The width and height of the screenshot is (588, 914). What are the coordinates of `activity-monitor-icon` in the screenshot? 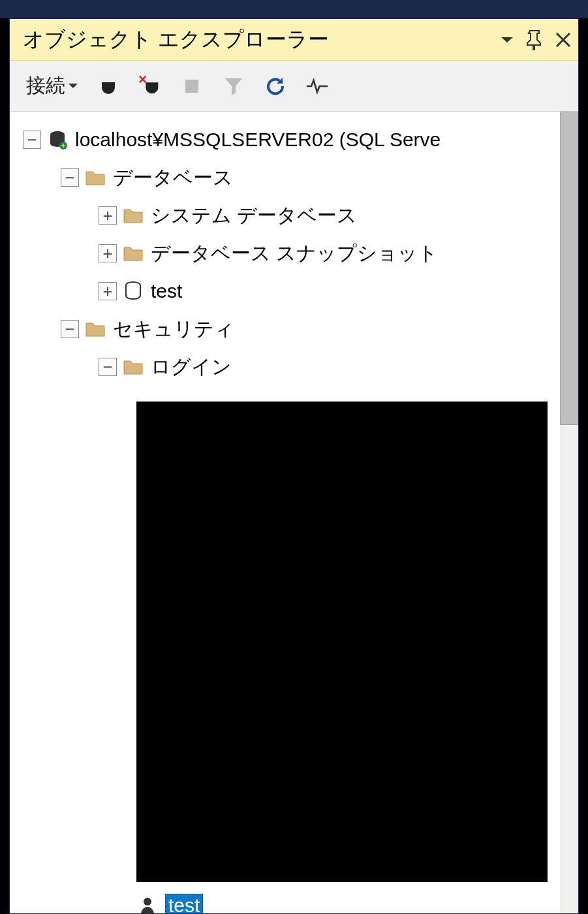 It's located at (317, 86).